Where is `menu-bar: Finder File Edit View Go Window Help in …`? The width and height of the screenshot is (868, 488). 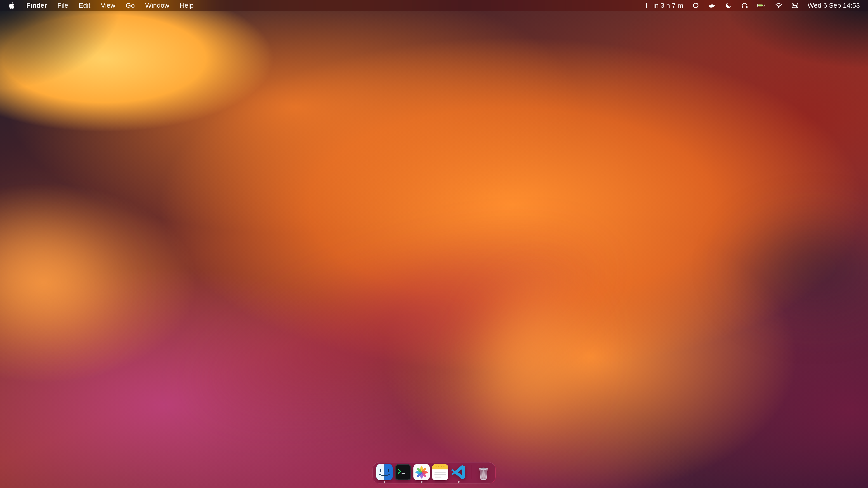 menu-bar: Finder File Edit View Go Window Help in … is located at coordinates (434, 5).